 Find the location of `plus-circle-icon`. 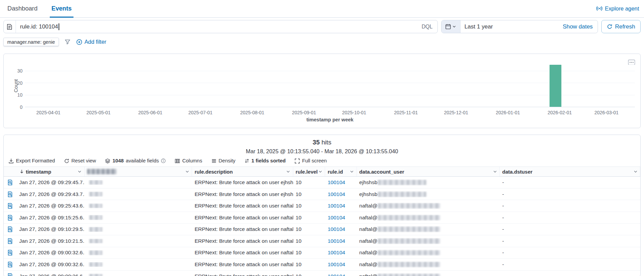

plus-circle-icon is located at coordinates (79, 42).